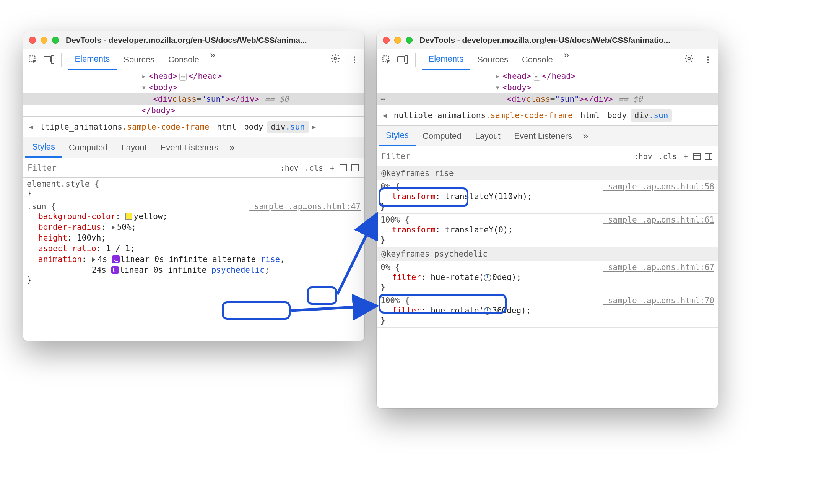 The image size is (829, 504). What do you see at coordinates (548, 99) in the screenshot?
I see `selected-node: ⋯ <div class="sun"></div>== $0` at bounding box center [548, 99].